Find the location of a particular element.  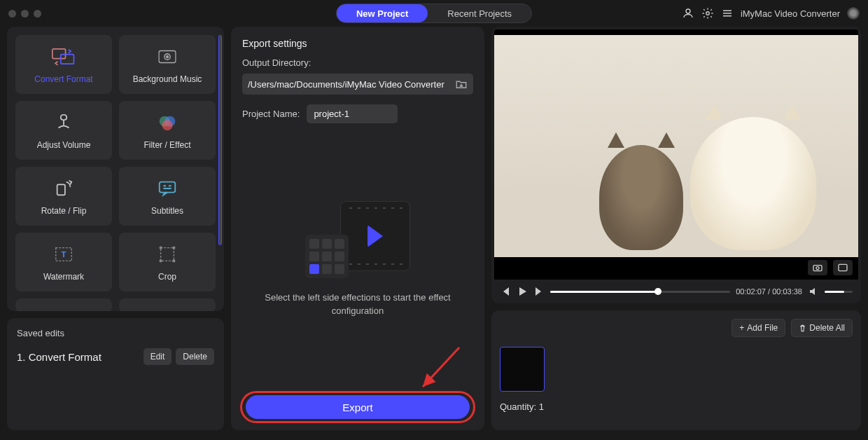

tool-label: Filter / Effect is located at coordinates (167, 145).